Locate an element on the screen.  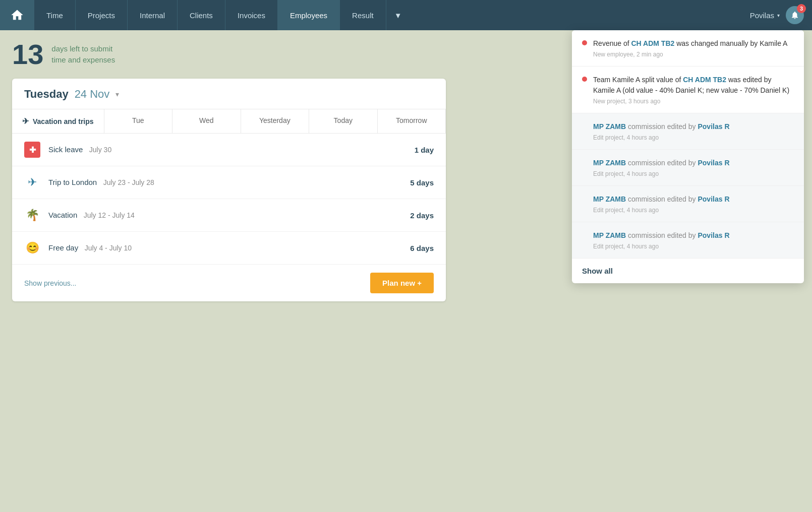
notif-text-5: MP ZAMB commission edited by Povilas R is located at coordinates (693, 200).